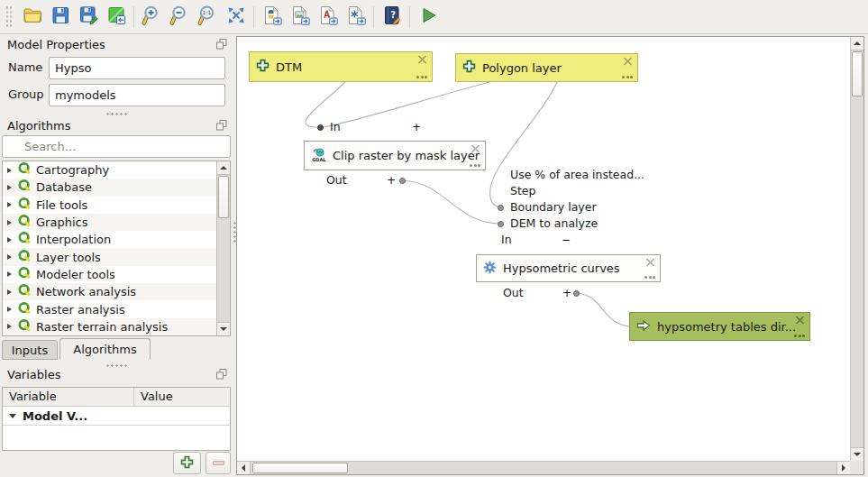 The image size is (868, 477). What do you see at coordinates (328, 16) in the screenshot?
I see `export-as-pdf-button` at bounding box center [328, 16].